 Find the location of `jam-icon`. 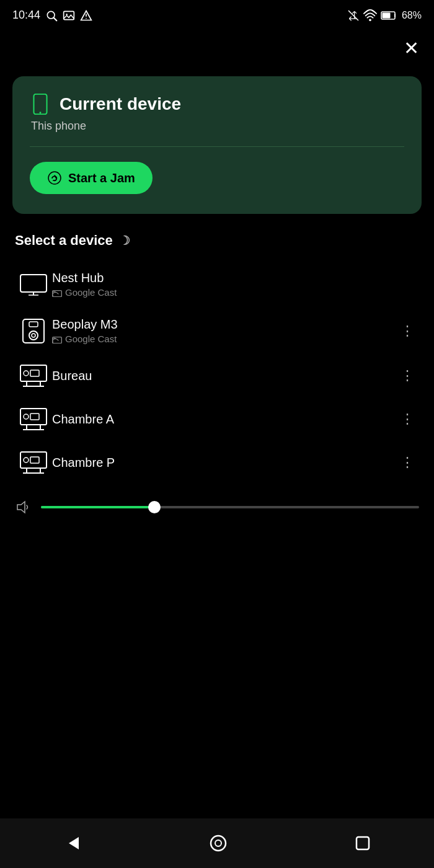

jam-icon is located at coordinates (55, 178).